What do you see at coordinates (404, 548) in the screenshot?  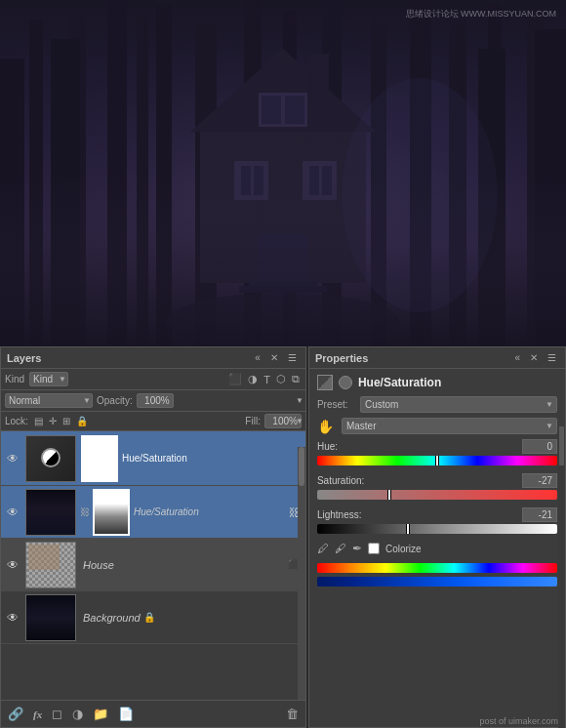 I see `colorize-label: Colorize` at bounding box center [404, 548].